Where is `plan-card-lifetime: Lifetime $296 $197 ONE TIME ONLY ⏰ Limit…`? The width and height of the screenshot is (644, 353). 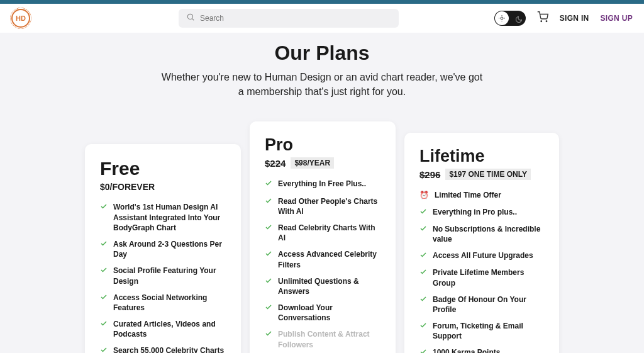
plan-card-lifetime: Lifetime $296 $197 ONE TIME ONLY ⏰ Limit… is located at coordinates (482, 243).